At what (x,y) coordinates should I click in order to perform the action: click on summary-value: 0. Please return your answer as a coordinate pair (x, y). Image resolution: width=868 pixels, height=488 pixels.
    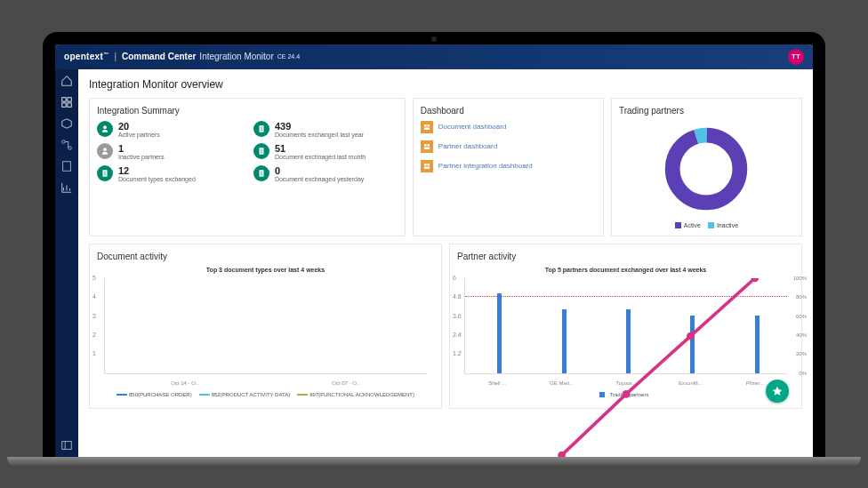
    Looking at the image, I should click on (319, 171).